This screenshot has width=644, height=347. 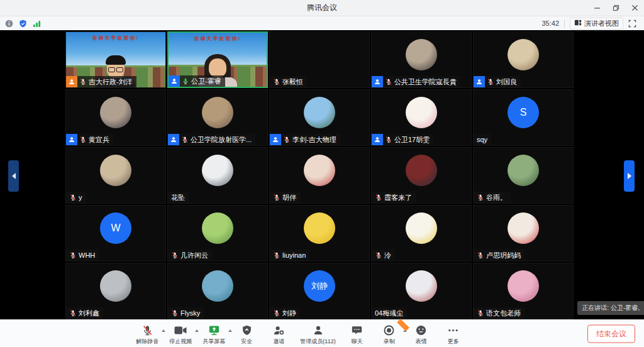 What do you see at coordinates (214, 342) in the screenshot?
I see `toolbar-label: 共享屏幕` at bounding box center [214, 342].